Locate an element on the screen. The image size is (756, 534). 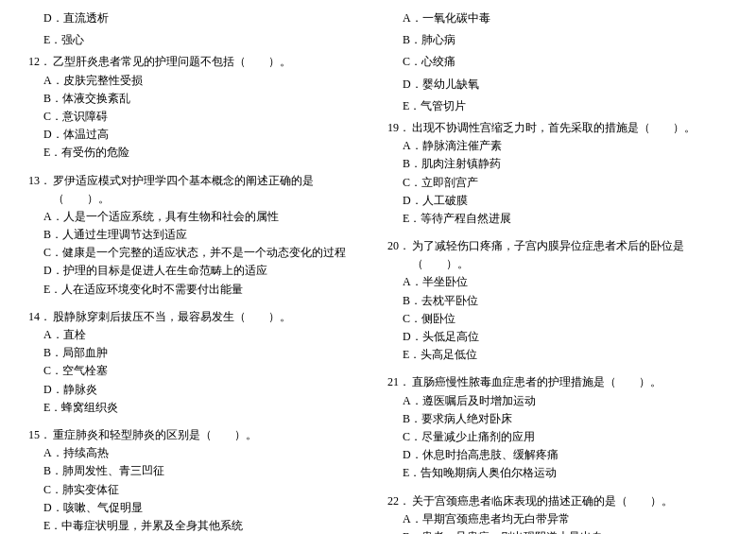
q15-c: C．肺实变体征 is located at coordinates (198, 490).